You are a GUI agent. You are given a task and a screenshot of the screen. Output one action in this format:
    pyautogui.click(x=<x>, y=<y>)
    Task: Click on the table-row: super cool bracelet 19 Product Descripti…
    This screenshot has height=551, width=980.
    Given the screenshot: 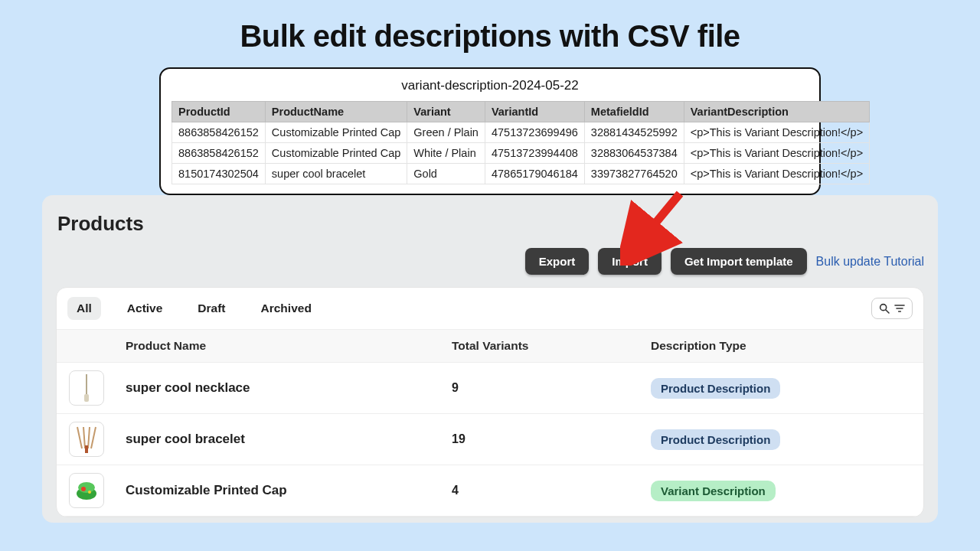 What is the action you would take?
    pyautogui.click(x=490, y=439)
    